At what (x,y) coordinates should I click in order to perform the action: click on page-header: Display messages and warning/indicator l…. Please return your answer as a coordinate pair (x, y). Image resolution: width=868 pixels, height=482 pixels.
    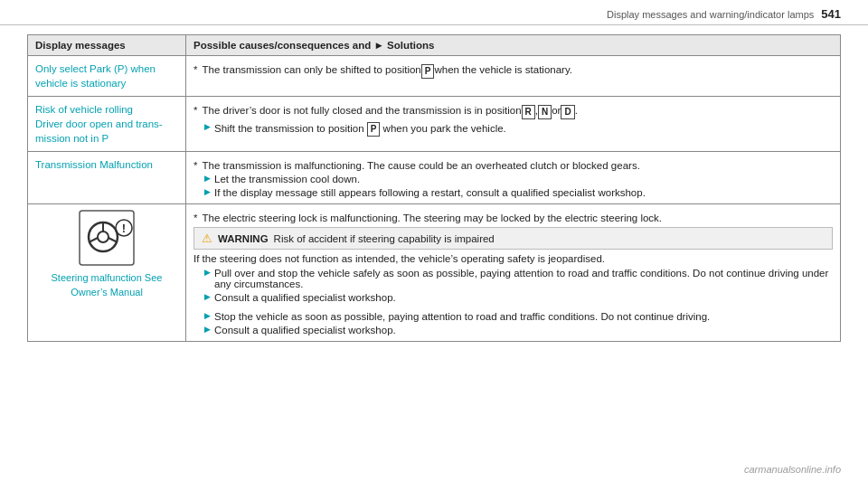
    Looking at the image, I should click on (434, 13).